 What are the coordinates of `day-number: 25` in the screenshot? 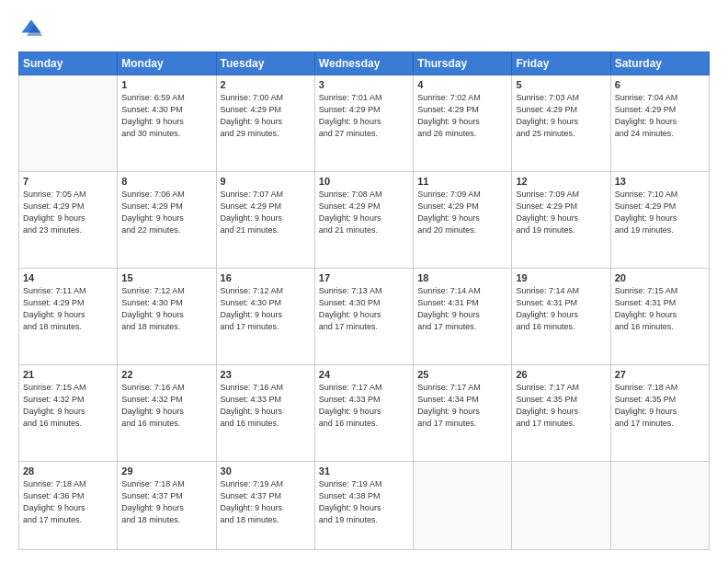 It's located at (462, 374).